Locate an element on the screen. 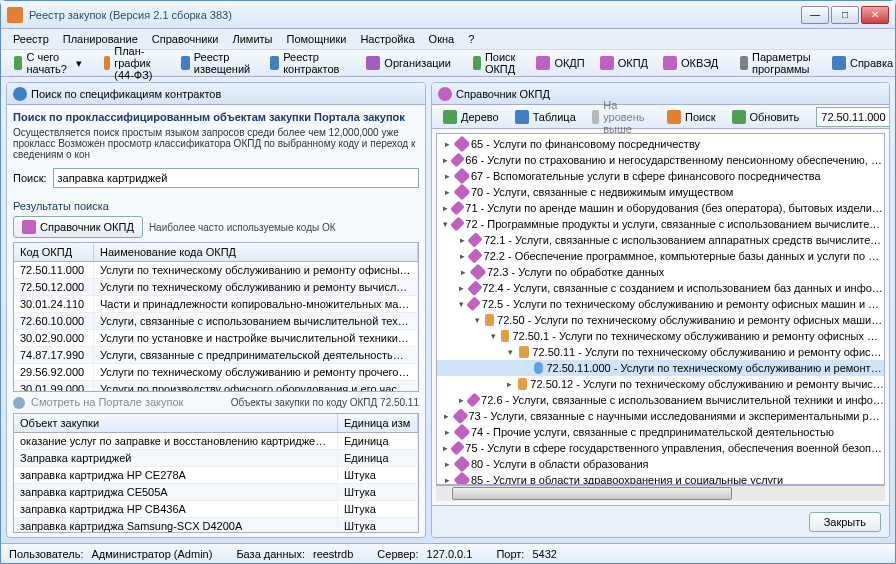  close-button: ✕ is located at coordinates (875, 15).